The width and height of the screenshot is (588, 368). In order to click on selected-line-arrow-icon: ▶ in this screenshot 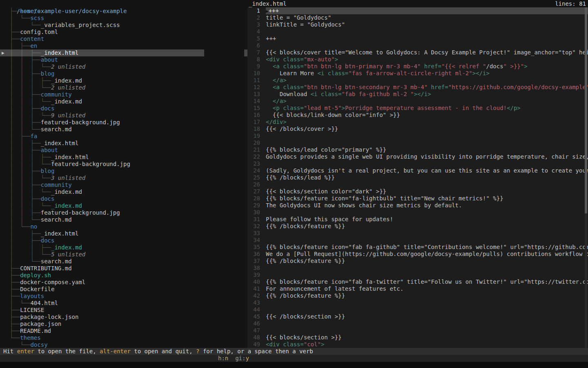, I will do `click(267, 11)`.